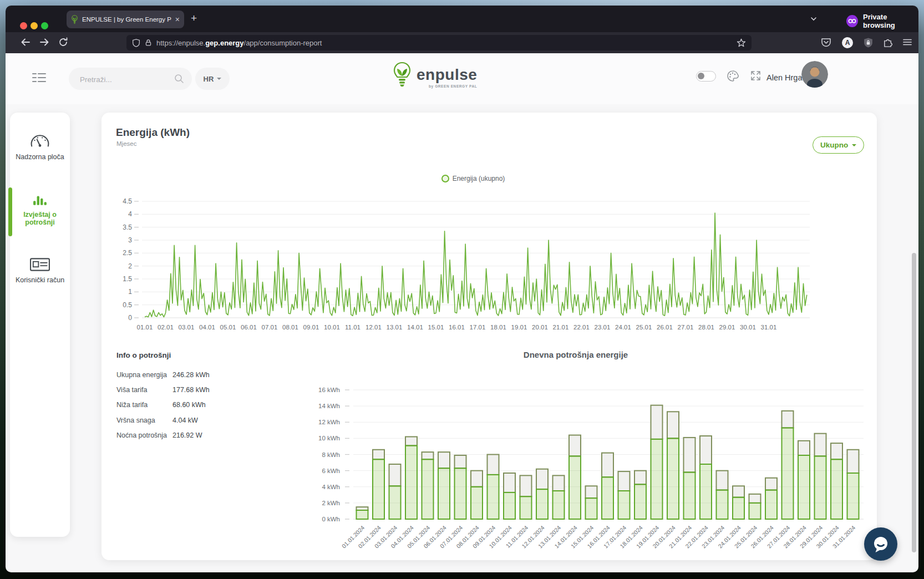  I want to click on svg-text: 01.01, so click(145, 327).